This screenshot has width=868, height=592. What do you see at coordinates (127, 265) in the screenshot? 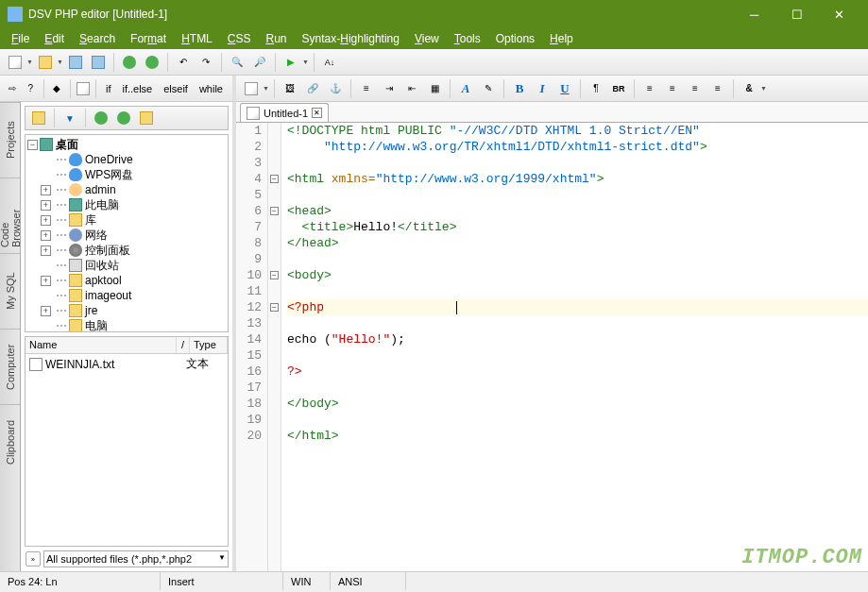
I see `tree-item: ⋯回收站` at bounding box center [127, 265].